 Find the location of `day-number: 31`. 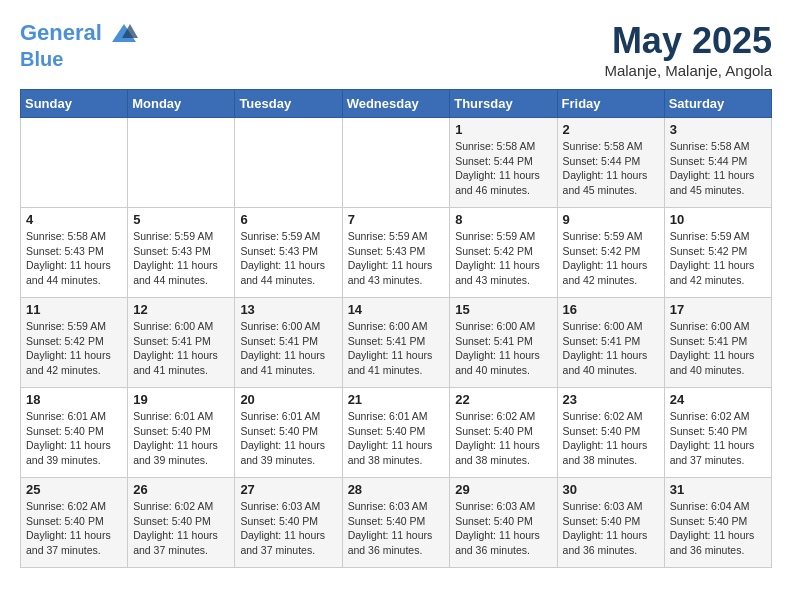

day-number: 31 is located at coordinates (718, 490).